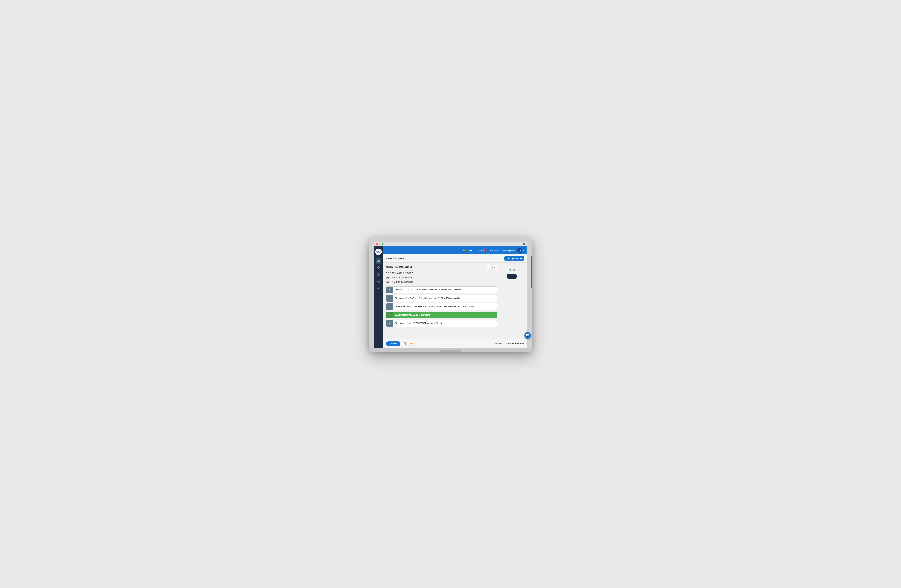 The image size is (901, 588). Describe the element at coordinates (512, 276) in the screenshot. I see `pause-button` at that location.